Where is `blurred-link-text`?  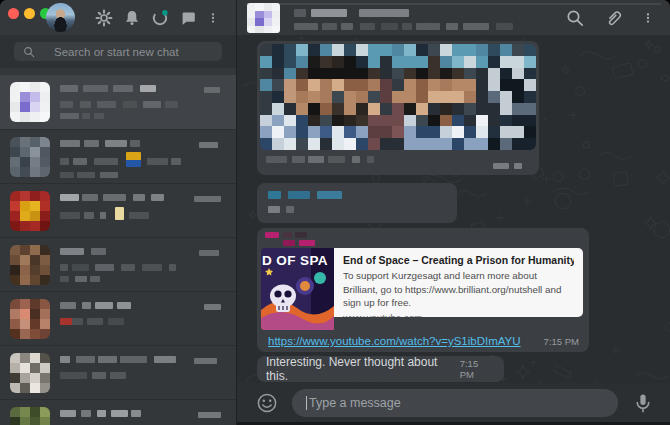 blurred-link-text is located at coordinates (362, 195).